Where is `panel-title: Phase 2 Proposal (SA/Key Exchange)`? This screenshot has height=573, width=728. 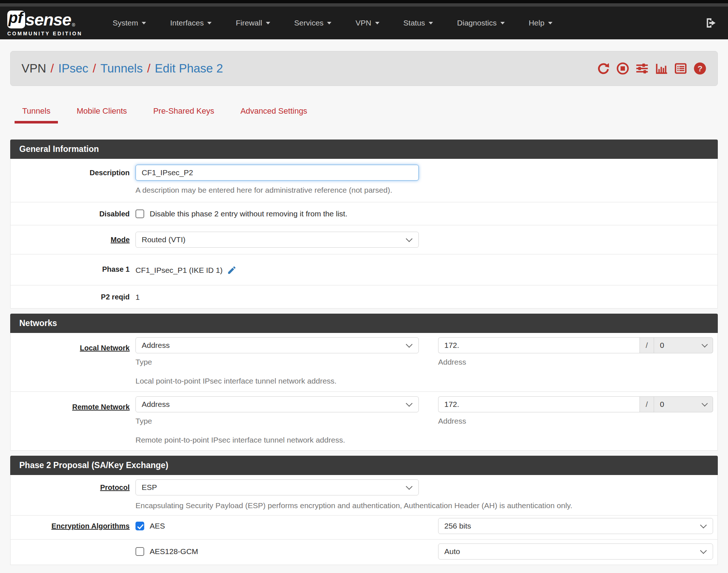
panel-title: Phase 2 Proposal (SA/Key Exchange) is located at coordinates (364, 466).